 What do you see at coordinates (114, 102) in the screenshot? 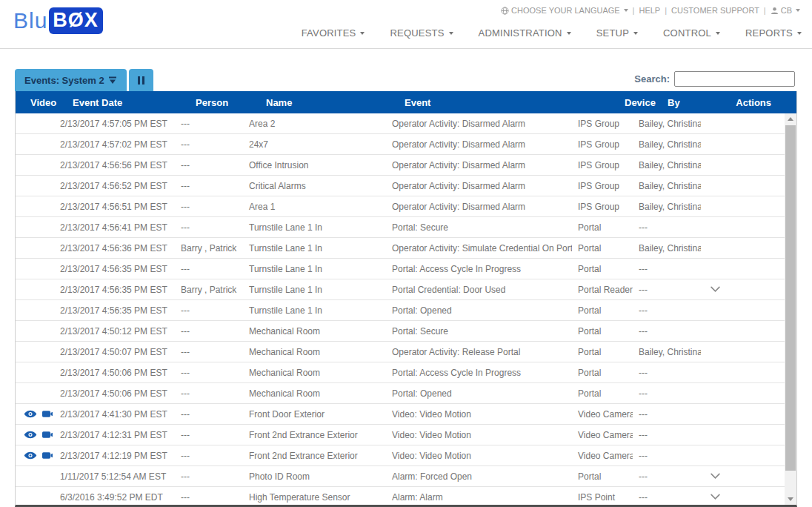
I see `column-header-event-date: Event Date` at bounding box center [114, 102].